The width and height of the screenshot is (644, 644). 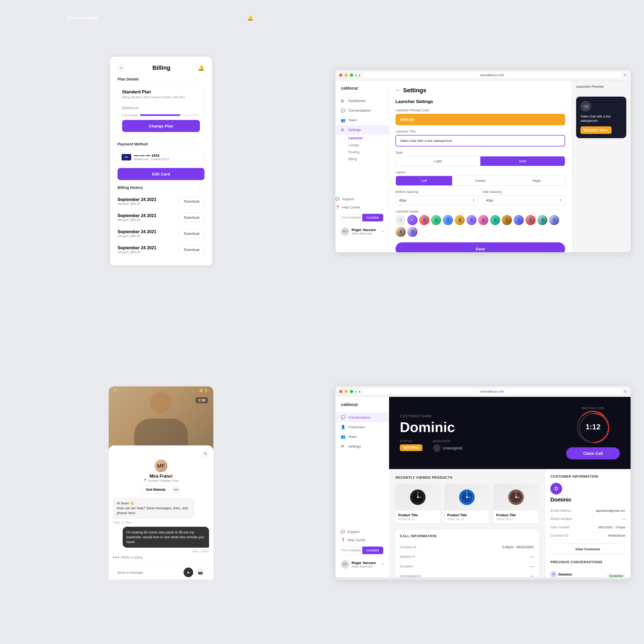 What do you see at coordinates (588, 549) in the screenshot?
I see `view-customer-button: View Customer` at bounding box center [588, 549].